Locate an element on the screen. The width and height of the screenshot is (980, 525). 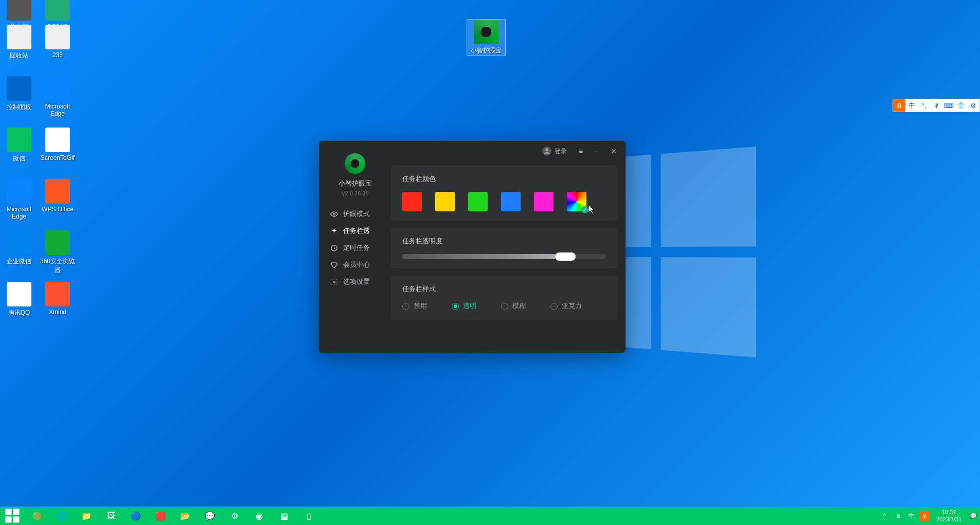
desktop-icon-label: ScreenToGif is located at coordinates (58, 158).